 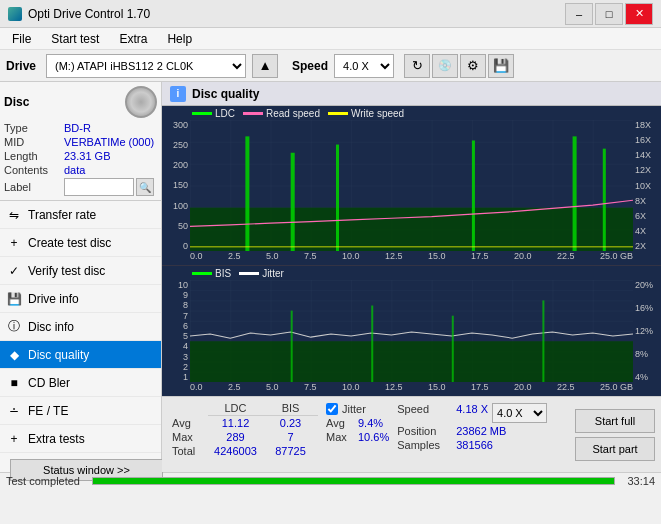 What do you see at coordinates (330, 66) in the screenshot?
I see `drive-toolbar: Drive (M:) ATAPI iHBS112 2 CL0K ▲ Speed …` at bounding box center [330, 66].